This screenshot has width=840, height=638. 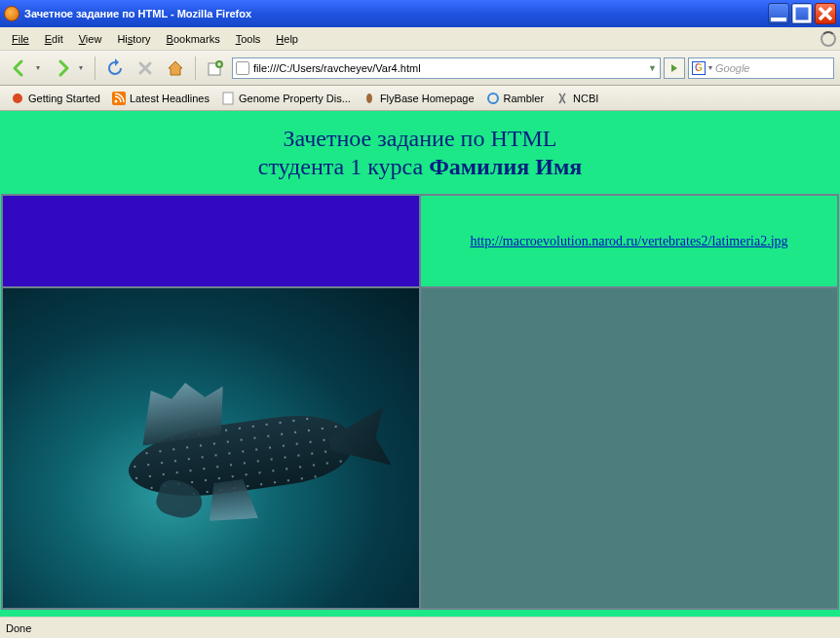 What do you see at coordinates (802, 14) in the screenshot?
I see `maximize-button` at bounding box center [802, 14].